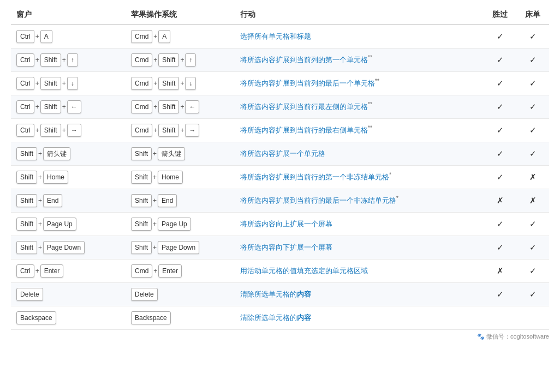 The width and height of the screenshot is (560, 392). What do you see at coordinates (359, 84) in the screenshot?
I see `action-cell: 将所选内容扩展到当前列的最后一个单元格**` at bounding box center [359, 84].